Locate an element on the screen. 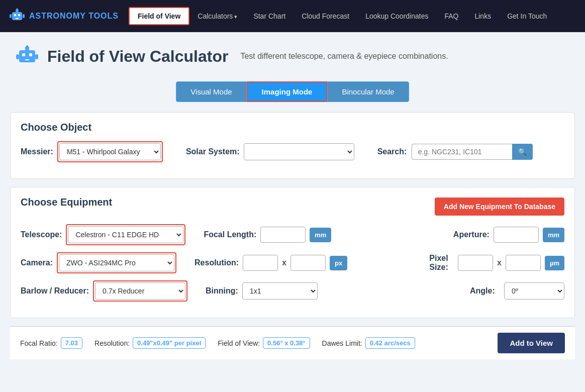 The height and width of the screenshot is (392, 585). dawes-stat: Dawes Limit: 0.42 arc/secs is located at coordinates (369, 343).